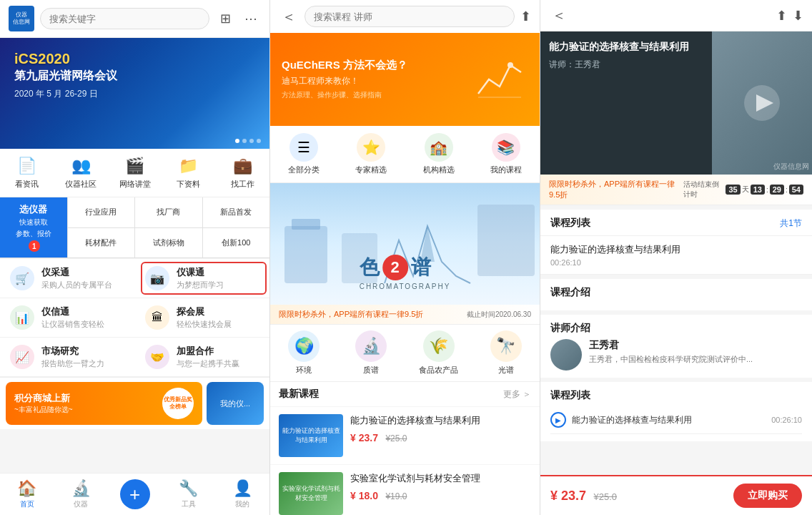 The image size is (812, 515). I want to click on service-yixintong: 📊 仪信通 让仪器销售变轻松, so click(67, 318).